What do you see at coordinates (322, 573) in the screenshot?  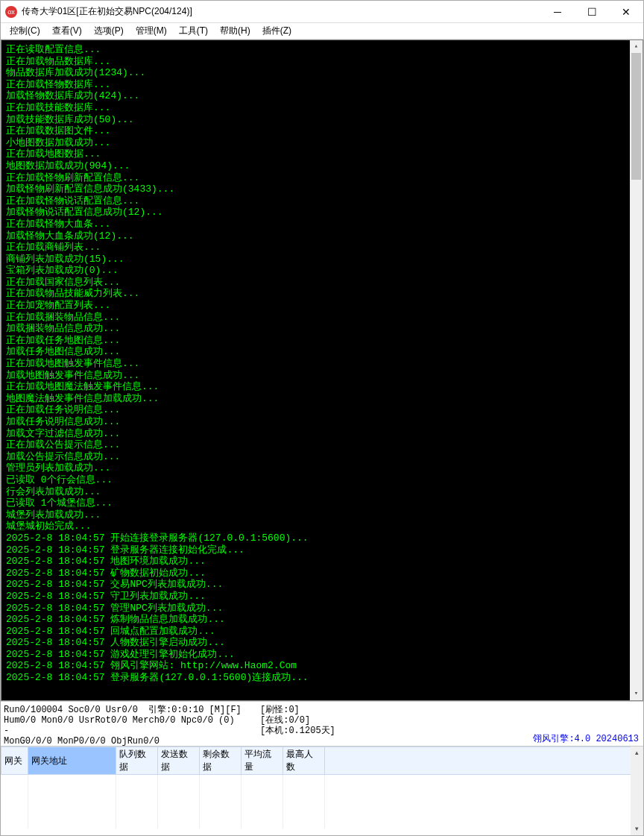 I see `console-line: 2025-2-8 18:04:57 矿物数据初始成功...` at bounding box center [322, 573].